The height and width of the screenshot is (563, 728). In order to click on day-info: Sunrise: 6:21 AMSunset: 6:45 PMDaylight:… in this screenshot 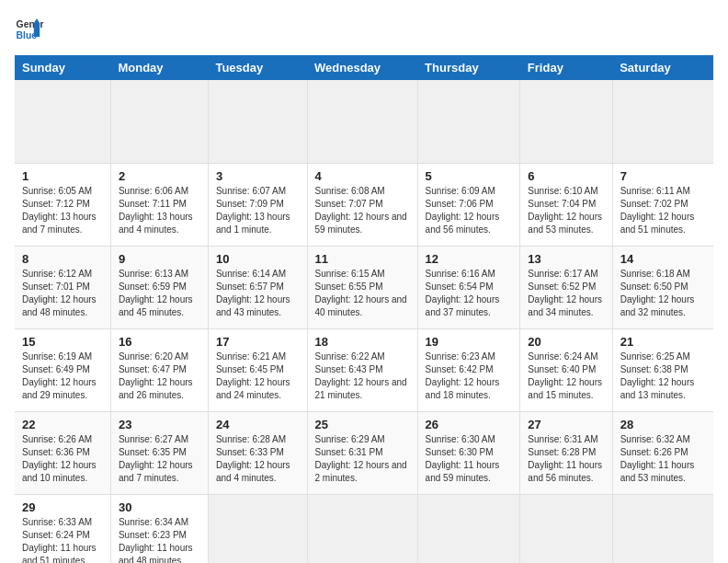, I will do `click(257, 376)`.